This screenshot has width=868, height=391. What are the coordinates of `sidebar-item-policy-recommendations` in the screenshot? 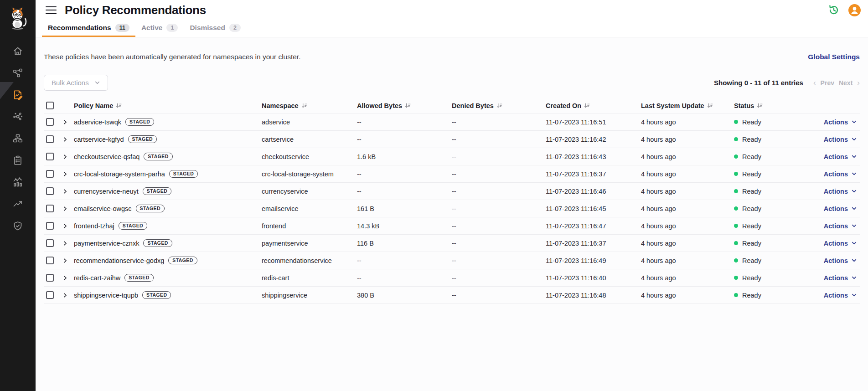 It's located at (18, 95).